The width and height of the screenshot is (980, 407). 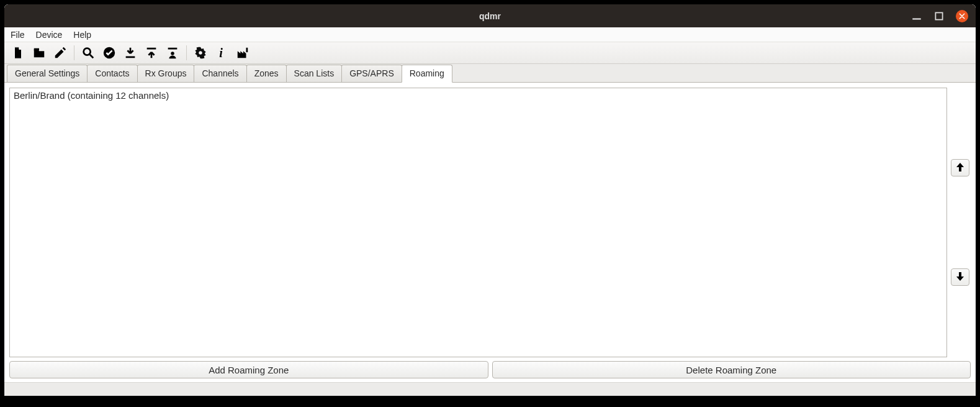 What do you see at coordinates (112, 73) in the screenshot?
I see `tab-contacts: Contacts` at bounding box center [112, 73].